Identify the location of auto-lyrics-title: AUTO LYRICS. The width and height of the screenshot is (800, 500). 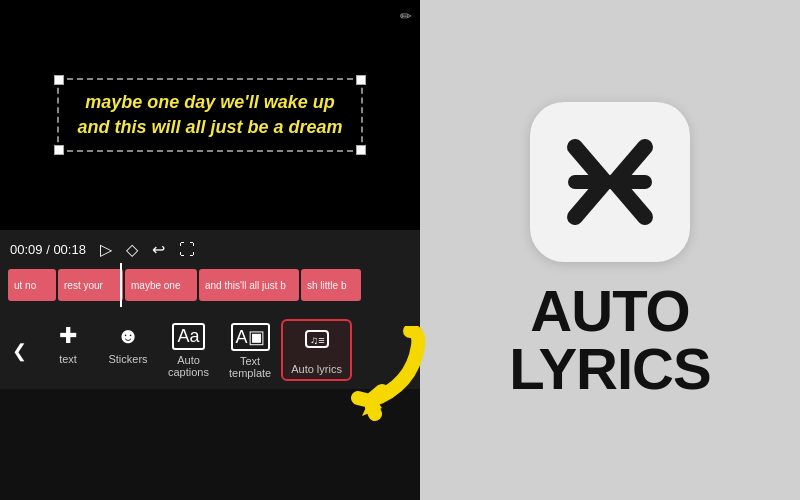
(610, 340).